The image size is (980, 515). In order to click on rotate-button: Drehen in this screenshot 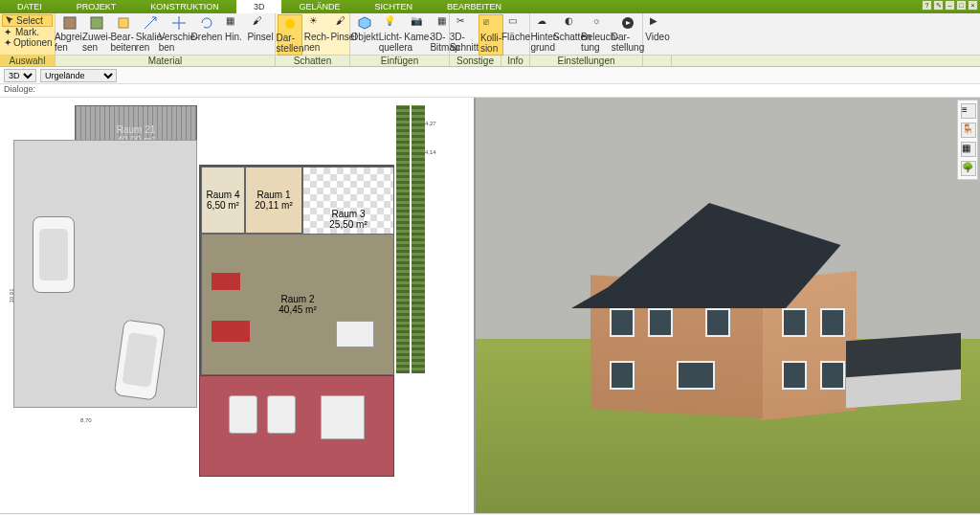, I will do `click(207, 34)`.